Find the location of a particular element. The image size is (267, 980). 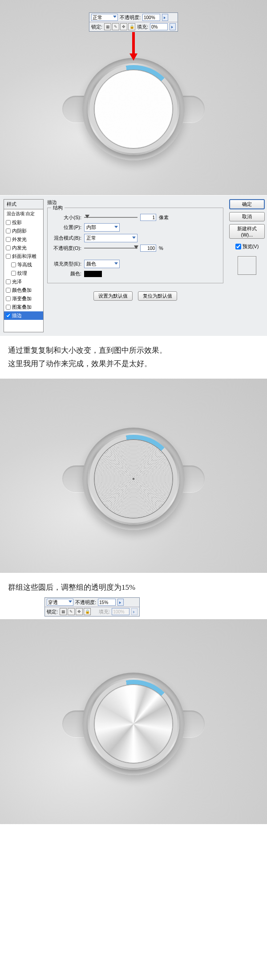

layer-style-dialog: 样式 混合选项:自定 投影内阴影外发光内发光斜面和浮雕等高线纹理光泽颜色叠加渐变… is located at coordinates (134, 265).